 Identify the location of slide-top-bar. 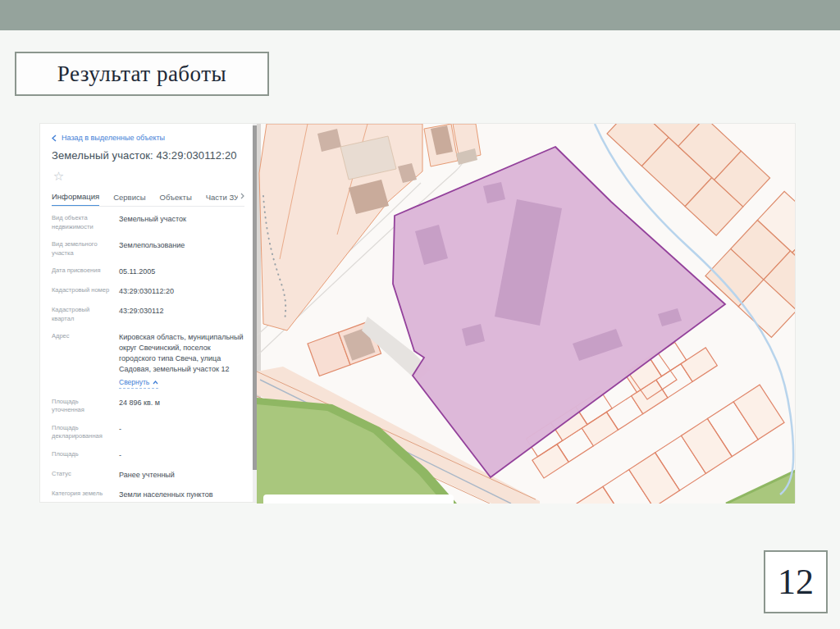
(420, 15).